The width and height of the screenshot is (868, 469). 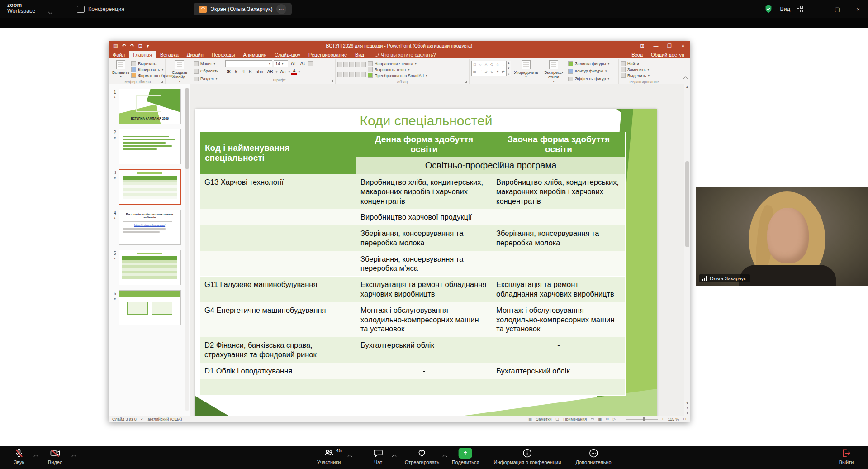 I want to click on menu-animations: Анимация, so click(x=255, y=54).